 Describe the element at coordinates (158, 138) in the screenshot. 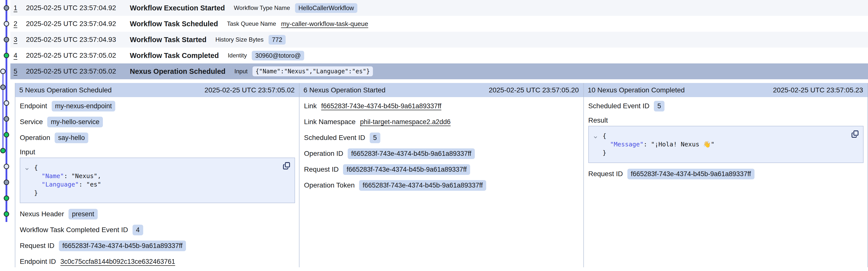

I see `detail-field: Operationsay-hello` at that location.